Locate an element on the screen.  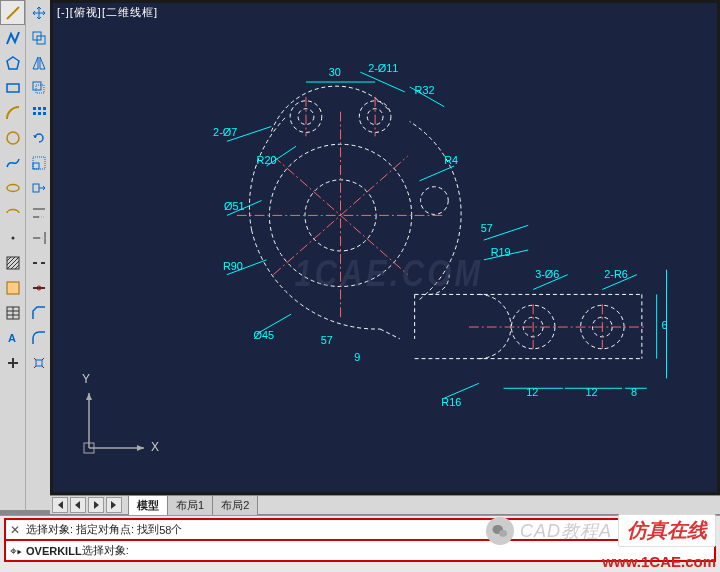
trim-icon is located at coordinates (38, 212).